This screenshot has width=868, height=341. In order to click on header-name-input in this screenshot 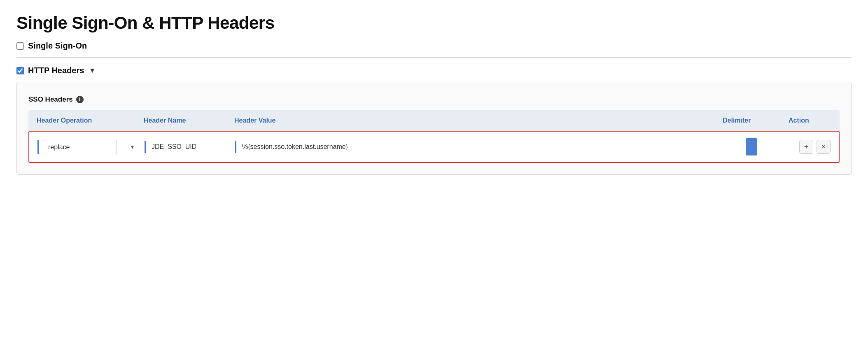, I will do `click(189, 147)`.